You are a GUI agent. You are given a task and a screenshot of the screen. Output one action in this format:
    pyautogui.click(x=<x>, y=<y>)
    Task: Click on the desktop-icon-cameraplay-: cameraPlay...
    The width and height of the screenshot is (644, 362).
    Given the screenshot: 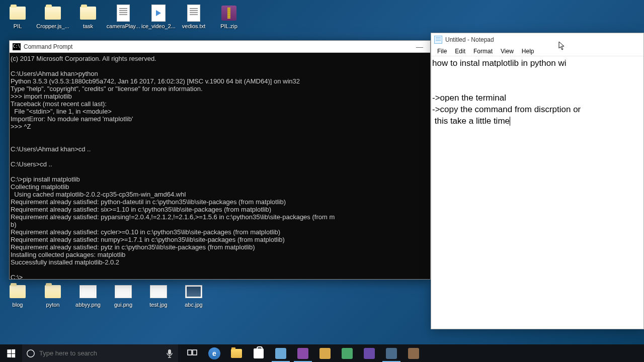 What is the action you would take?
    pyautogui.click(x=123, y=19)
    